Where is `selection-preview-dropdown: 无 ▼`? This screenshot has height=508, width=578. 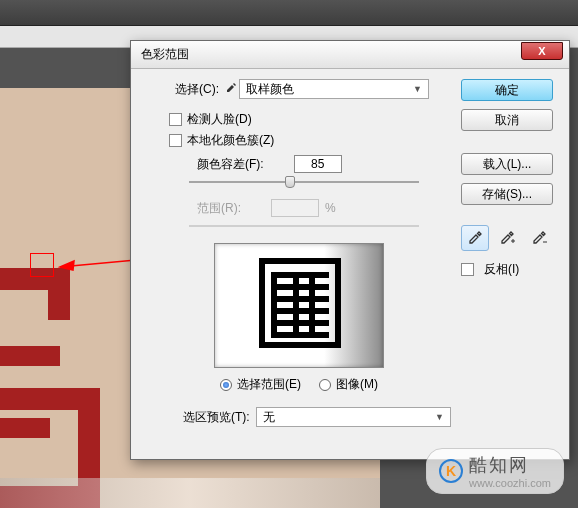
selection-preview-dropdown: 无 ▼ is located at coordinates (354, 417).